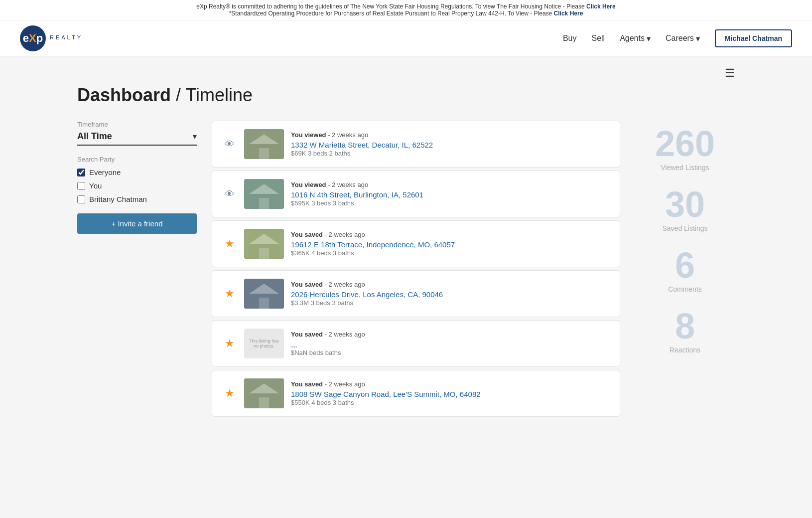  Describe the element at coordinates (649, 39) in the screenshot. I see `agents-chevron-icon: ▾` at that location.